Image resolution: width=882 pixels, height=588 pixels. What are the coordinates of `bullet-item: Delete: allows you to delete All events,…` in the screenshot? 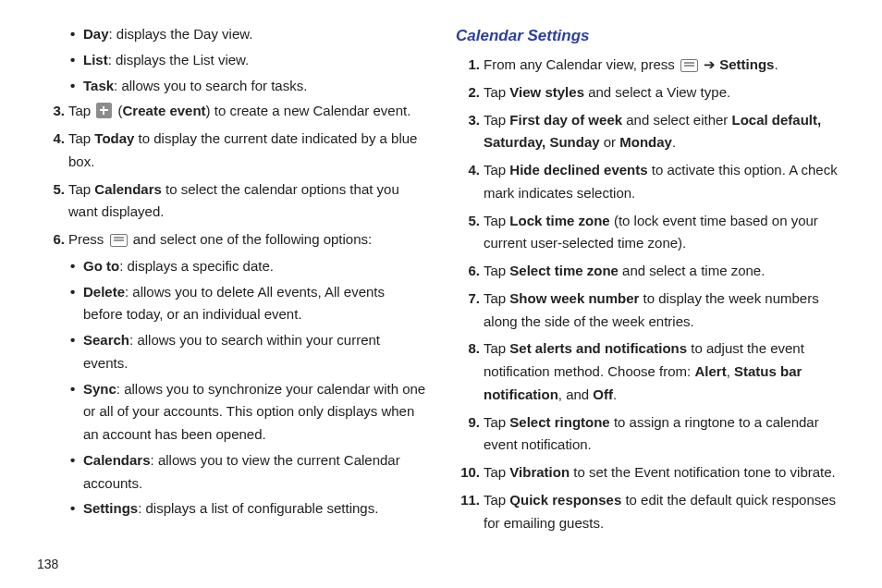 It's located at (248, 304).